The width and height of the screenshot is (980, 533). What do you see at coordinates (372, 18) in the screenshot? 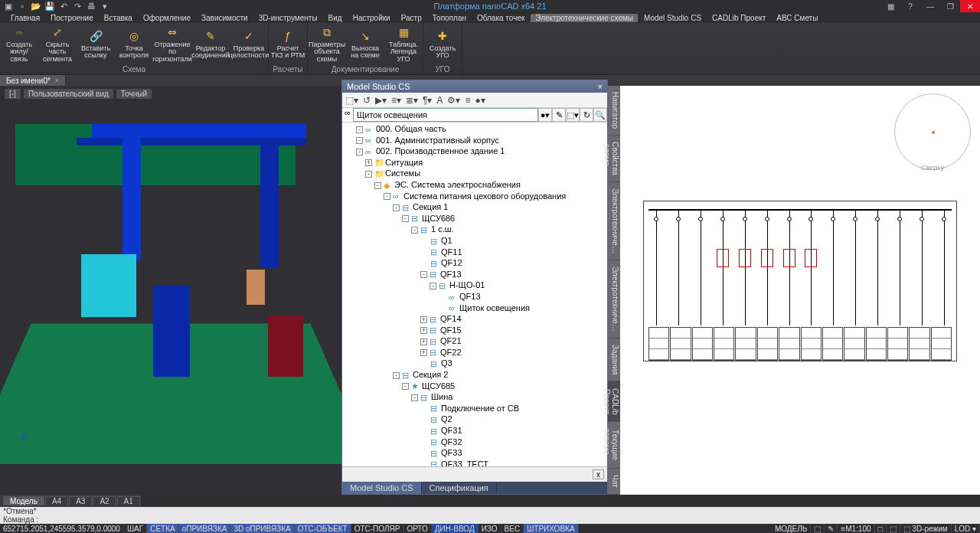
I see `ribbon-tab: Настройки` at bounding box center [372, 18].